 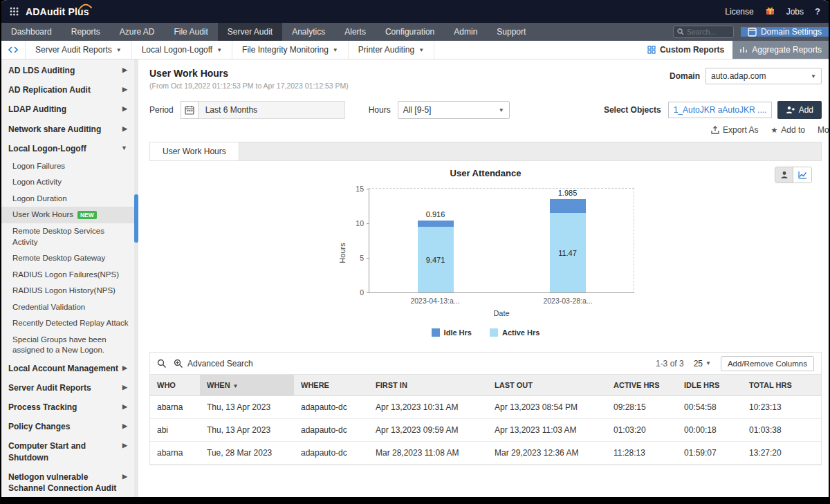 What do you see at coordinates (642, 408) in the screenshot?
I see `cell-active-hrs: 09:28:15` at bounding box center [642, 408].